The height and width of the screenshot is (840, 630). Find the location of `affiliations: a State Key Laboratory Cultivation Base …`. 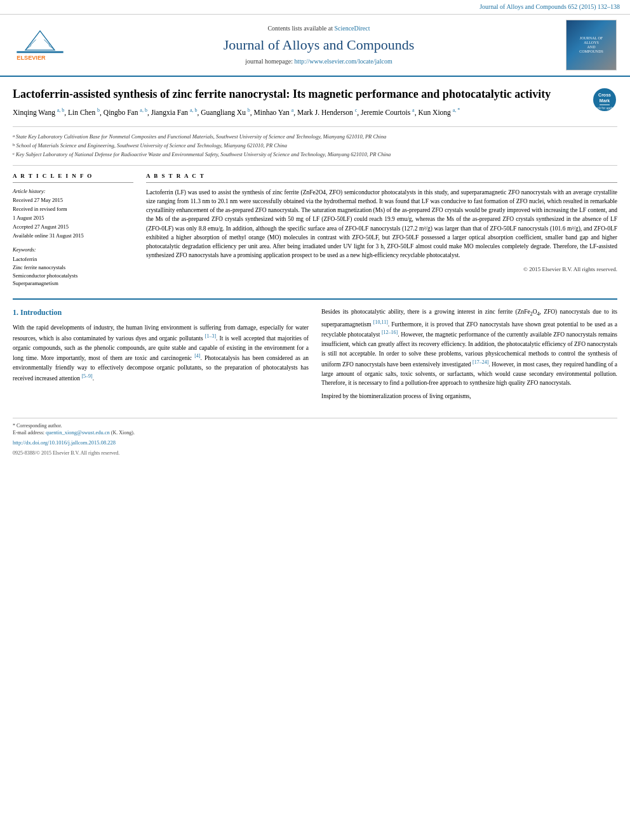

affiliations: a State Key Laboratory Cultivation Base … is located at coordinates (315, 150).